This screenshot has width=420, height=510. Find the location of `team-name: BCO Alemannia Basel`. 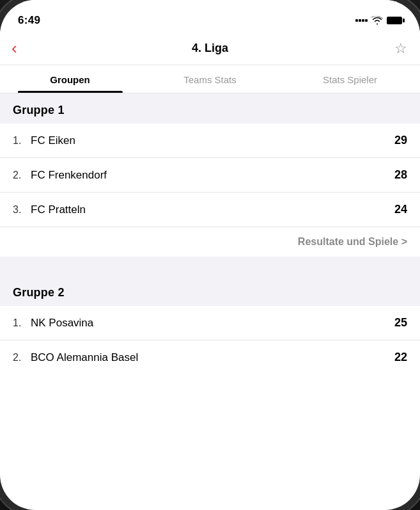

team-name: BCO Alemannia Basel is located at coordinates (212, 358).